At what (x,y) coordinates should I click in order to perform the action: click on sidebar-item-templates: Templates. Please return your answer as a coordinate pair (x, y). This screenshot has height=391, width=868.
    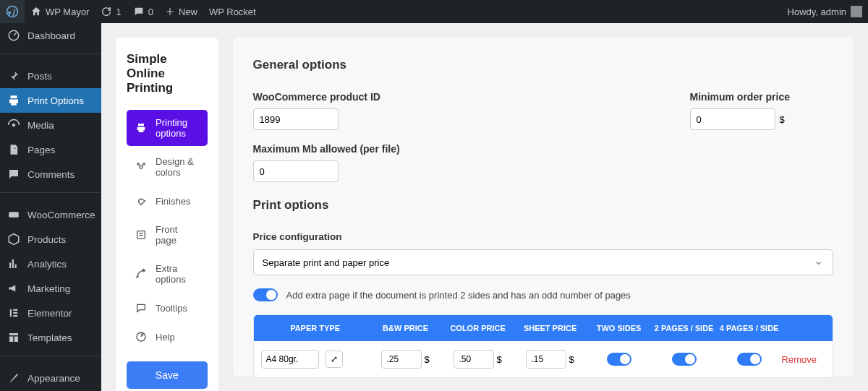
    Looking at the image, I should click on (51, 338).